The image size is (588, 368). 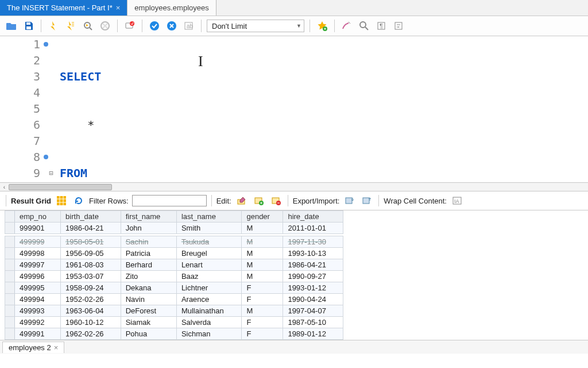 I want to click on cell-last-name: Breugel, so click(x=209, y=254).